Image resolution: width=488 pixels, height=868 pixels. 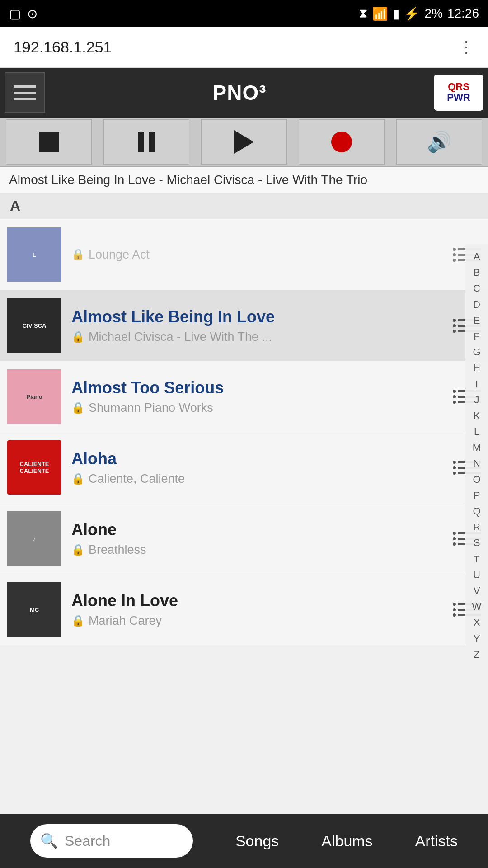 I want to click on app-header: PNO³ QRS PWR, so click(x=244, y=93).